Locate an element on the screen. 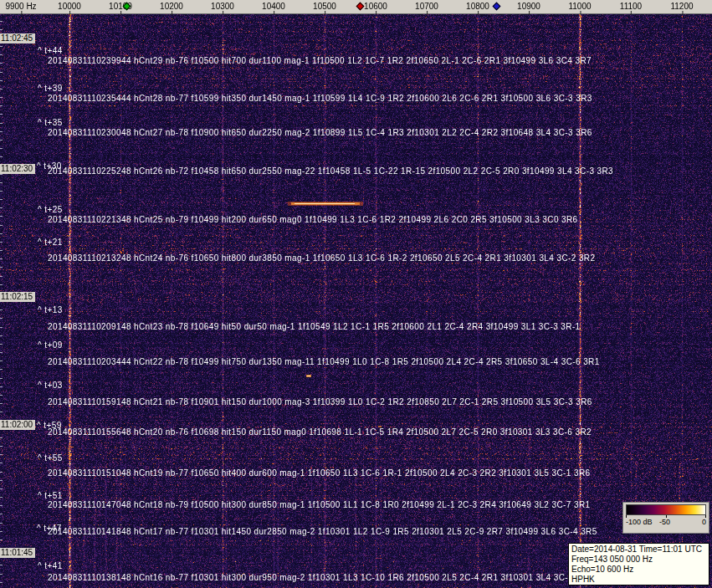 The image size is (712, 588). echo-marker: ^ t+41 is located at coordinates (50, 565).